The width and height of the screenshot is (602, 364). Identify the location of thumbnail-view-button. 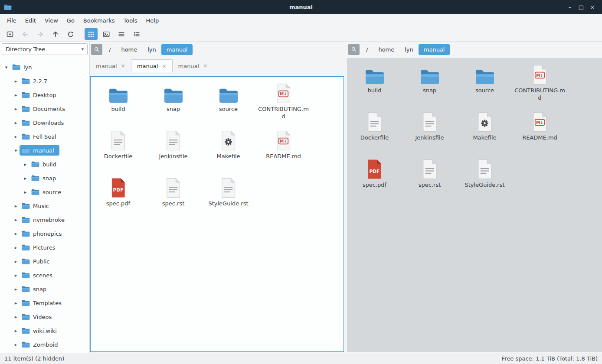
(106, 34).